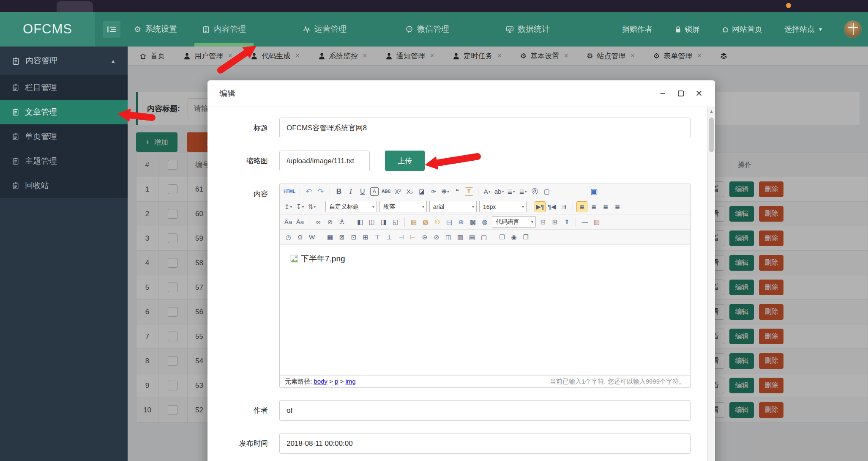 The image size is (868, 461). What do you see at coordinates (449, 222) in the screenshot?
I see `toolbar-insert-video: ▤` at bounding box center [449, 222].